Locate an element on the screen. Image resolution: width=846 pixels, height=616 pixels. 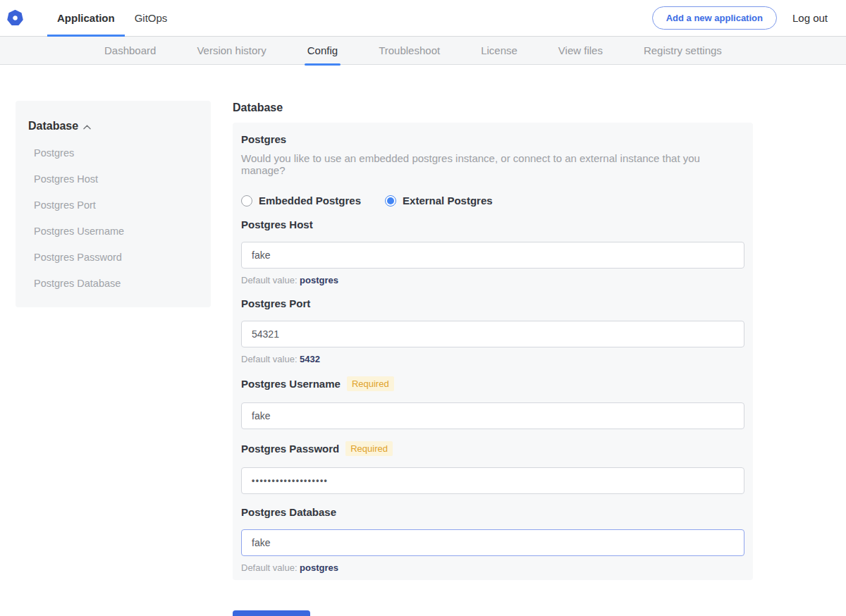
postgres-port-help: Default value: 5432 is located at coordinates (493, 359).